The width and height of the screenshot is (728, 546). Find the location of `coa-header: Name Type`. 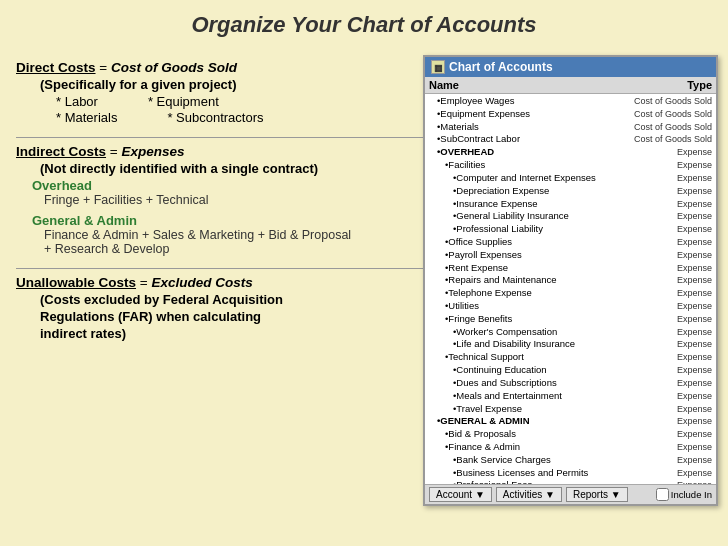

coa-header: Name Type is located at coordinates (570, 86).